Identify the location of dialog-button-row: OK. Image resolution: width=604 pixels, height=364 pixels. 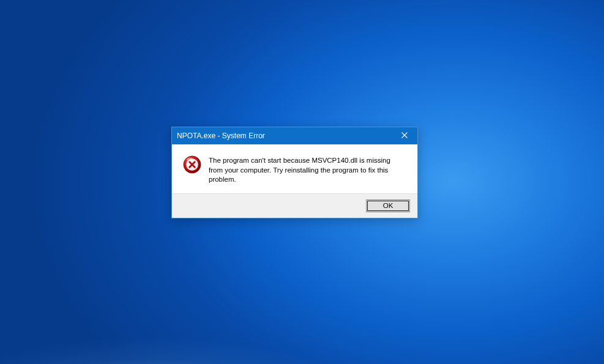
(295, 206).